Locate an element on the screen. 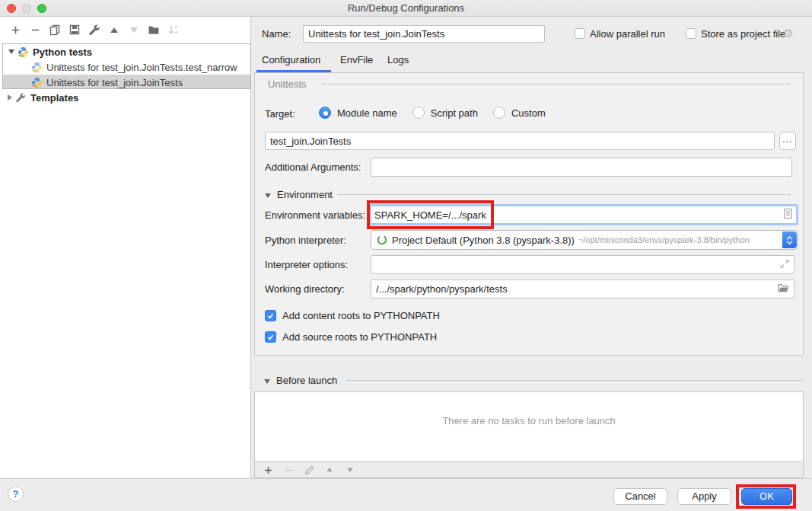 This screenshot has width=812, height=511. add-source-roots-label: Add source roots to PYTHONPATH is located at coordinates (359, 337).